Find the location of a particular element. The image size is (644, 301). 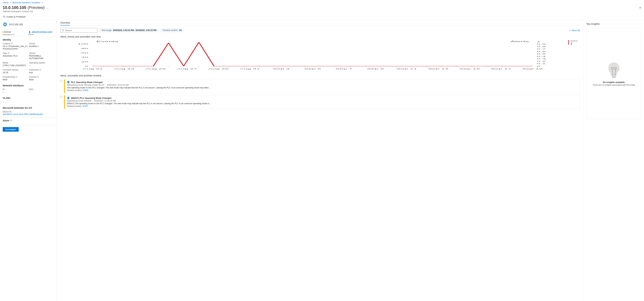

shield-icon: ! is located at coordinates (68, 98).